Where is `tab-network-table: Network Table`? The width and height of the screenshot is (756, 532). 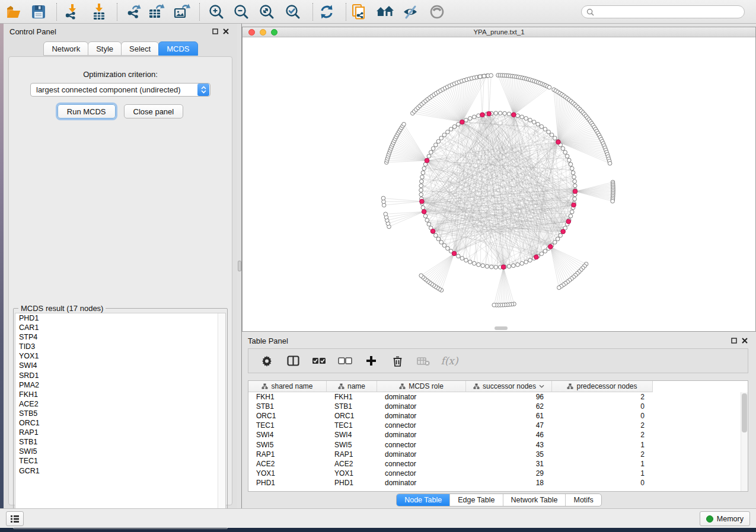
tab-network-table: Network Table is located at coordinates (535, 500).